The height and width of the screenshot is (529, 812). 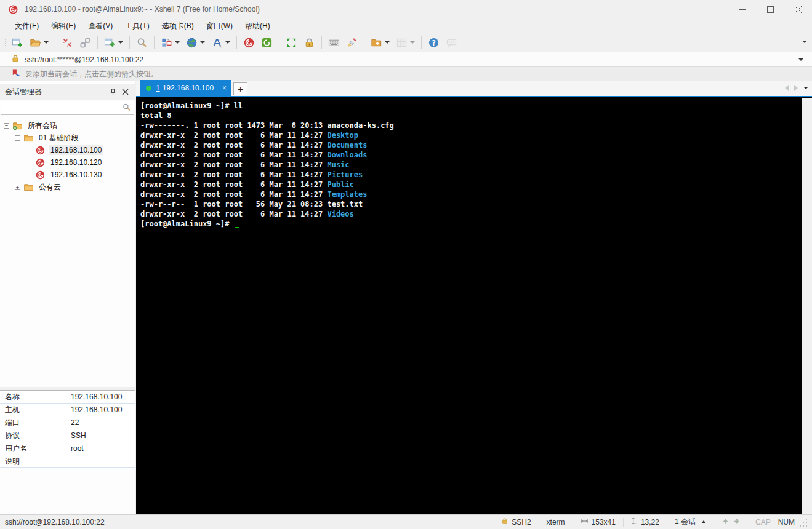 What do you see at coordinates (249, 522) in the screenshot?
I see `status-connection: ssh://root@192.168.10.100:22` at bounding box center [249, 522].